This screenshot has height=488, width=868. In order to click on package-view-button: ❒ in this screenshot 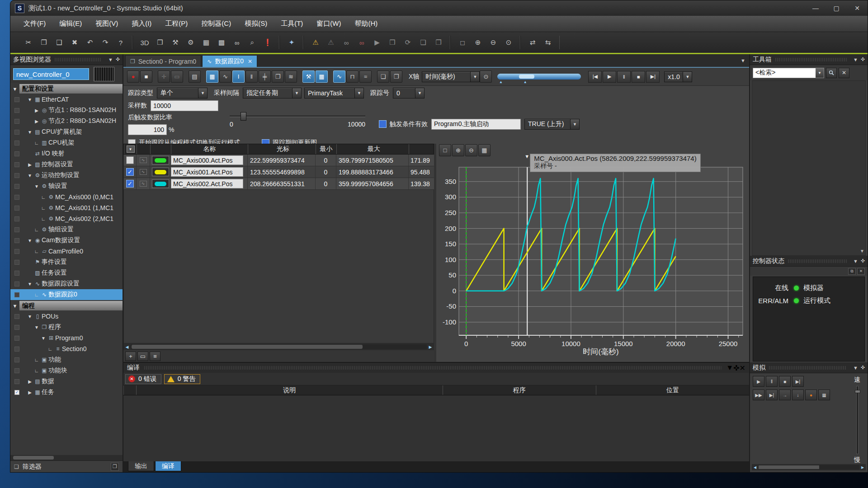, I will do `click(392, 42)`.